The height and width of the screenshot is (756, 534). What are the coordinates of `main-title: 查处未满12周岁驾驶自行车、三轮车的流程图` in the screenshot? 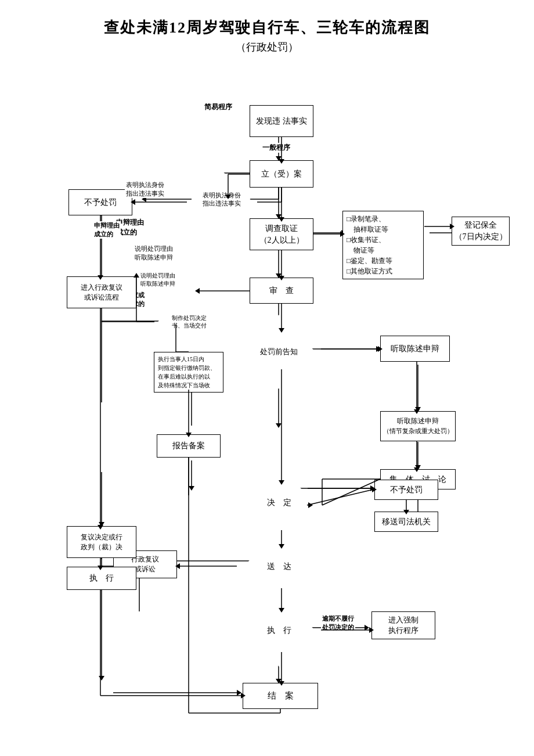 It's located at (267, 28).